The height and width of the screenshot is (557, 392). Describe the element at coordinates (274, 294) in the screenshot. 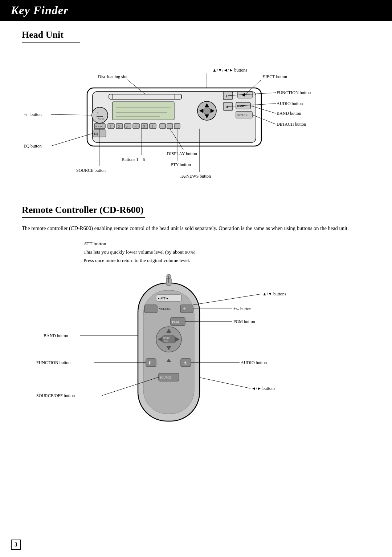

I see `svg-text: ▲/▼ buttons` at that location.